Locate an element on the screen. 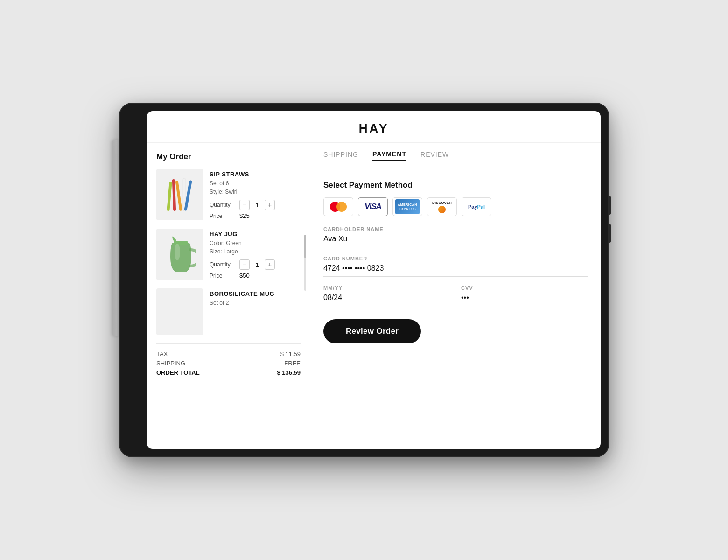 The width and height of the screenshot is (728, 560). item-name: BOROSILICATE MUG is located at coordinates (255, 294).